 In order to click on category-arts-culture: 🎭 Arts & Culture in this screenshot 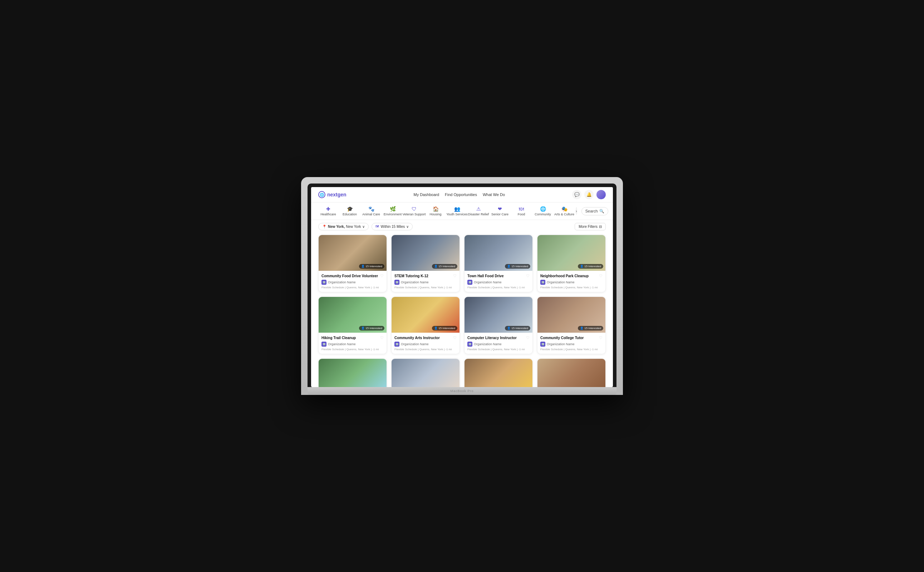, I will do `click(564, 211)`.